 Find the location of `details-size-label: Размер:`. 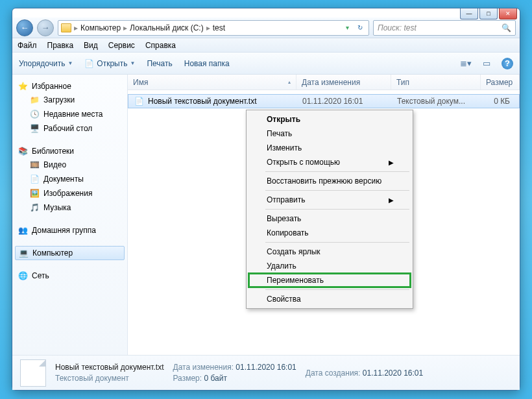

details-size-label: Размер: is located at coordinates (188, 378).